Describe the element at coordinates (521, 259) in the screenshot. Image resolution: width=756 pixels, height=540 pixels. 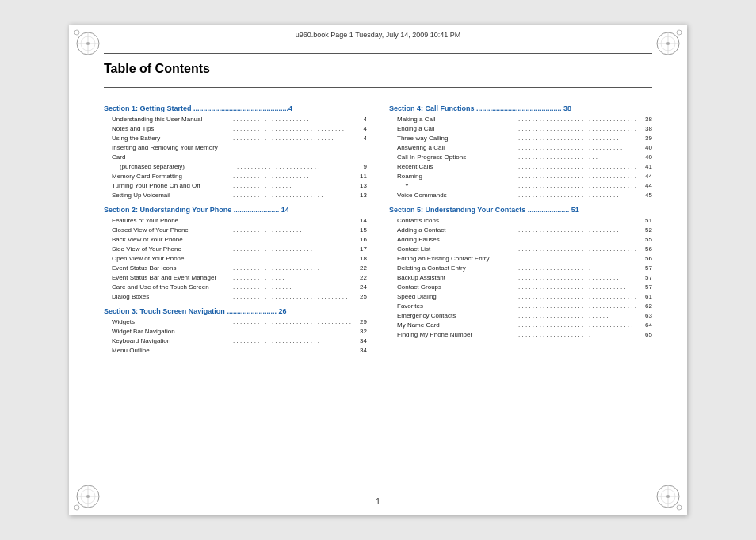
I see `toc-entry: Editing an Existing Contact Entry . . . …` at that location.